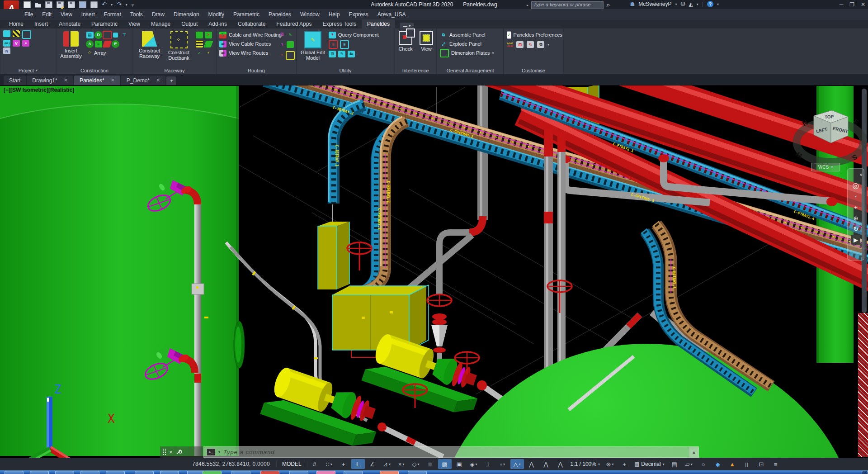  What do you see at coordinates (97, 81) in the screenshot?
I see `drawing-tab: Paneldes* ✕` at bounding box center [97, 81].